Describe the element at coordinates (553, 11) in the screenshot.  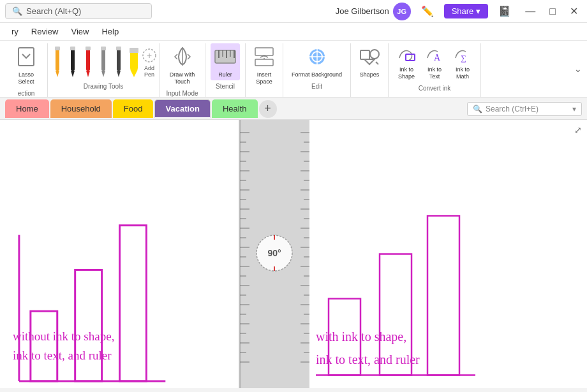
I see `maximize-button: □` at that location.